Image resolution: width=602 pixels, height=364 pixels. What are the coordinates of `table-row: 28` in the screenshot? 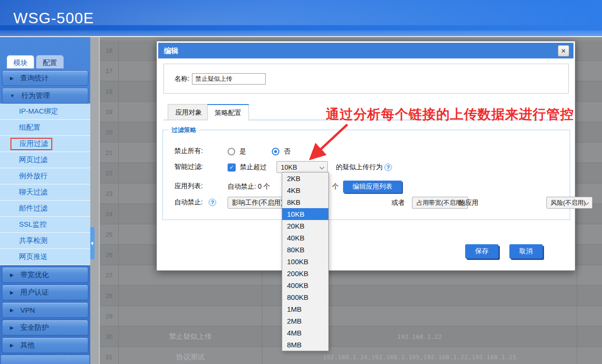 It's located at (351, 296).